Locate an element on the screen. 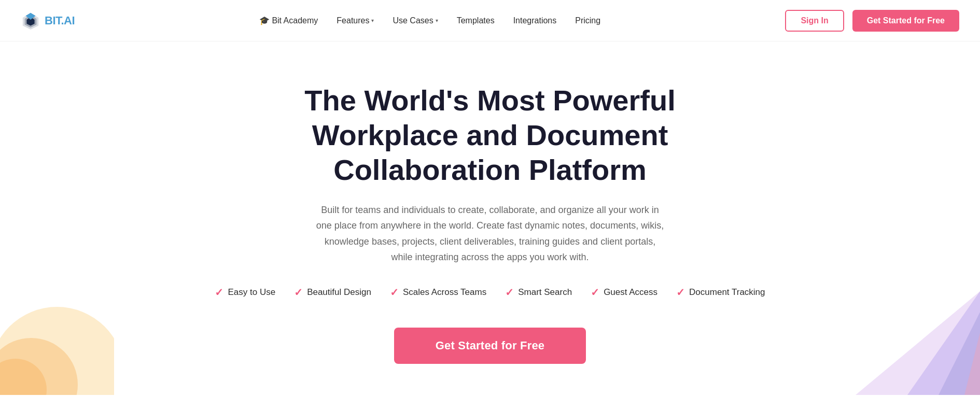  nav-actions: Sign In Get Started for Free is located at coordinates (872, 21).